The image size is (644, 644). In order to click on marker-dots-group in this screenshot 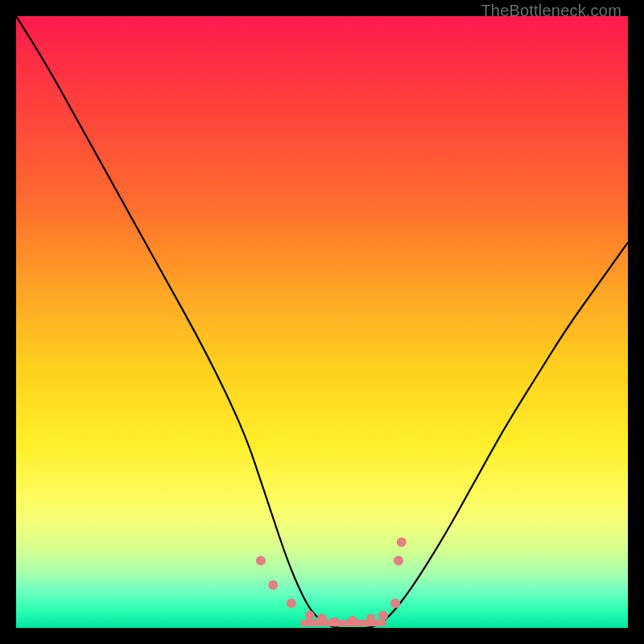, I will do `click(332, 583)`.